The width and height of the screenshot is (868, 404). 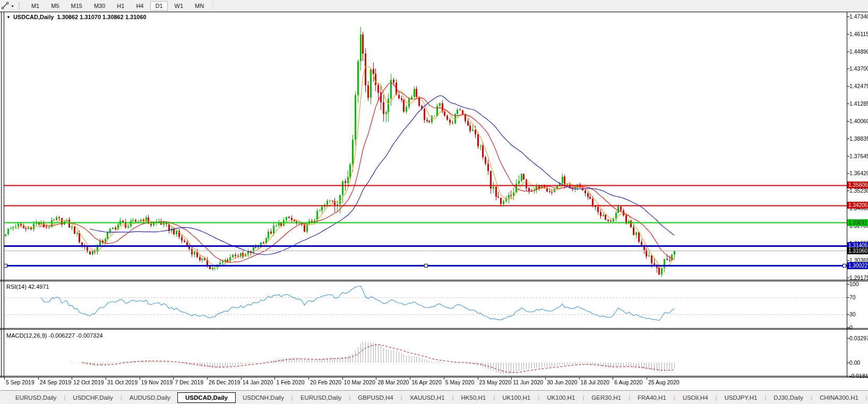 I want to click on price-axis-tick: 1.36420, so click(x=859, y=173).